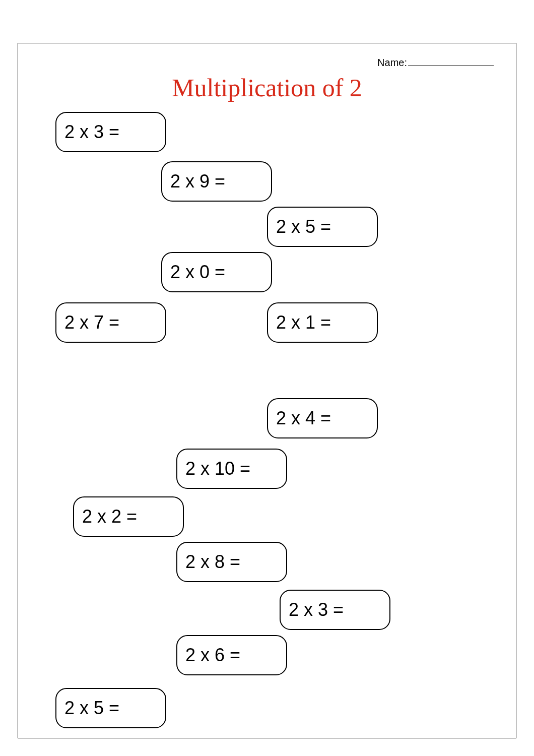 This screenshot has width=534, height=756. I want to click on problem-box: 2 x 9 =, so click(217, 181).